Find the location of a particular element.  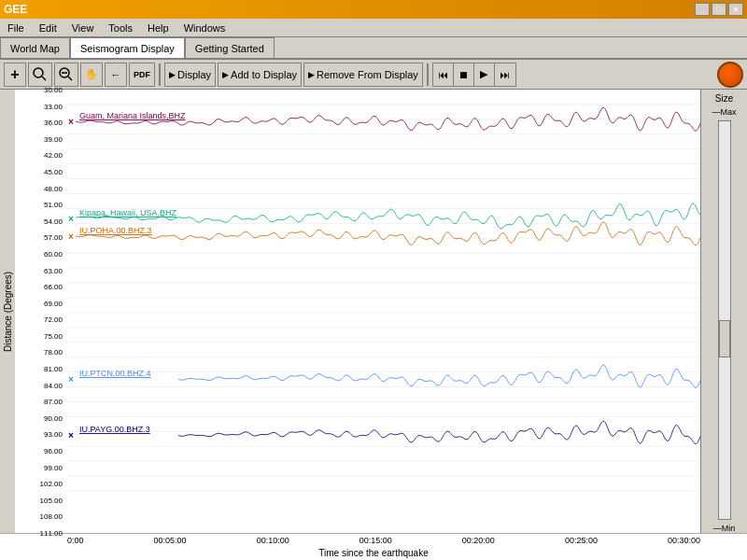

y-axis-label: Distance (Degrees) is located at coordinates (7, 312).